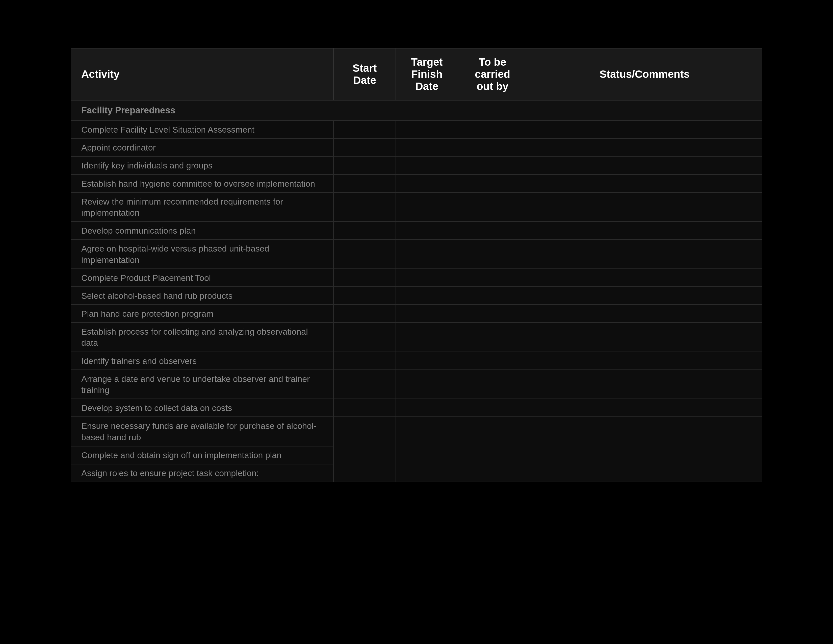 Image resolution: width=833 pixels, height=644 pixels. Describe the element at coordinates (416, 111) in the screenshot. I see `section-header-cell: Facility Preparedness` at that location.